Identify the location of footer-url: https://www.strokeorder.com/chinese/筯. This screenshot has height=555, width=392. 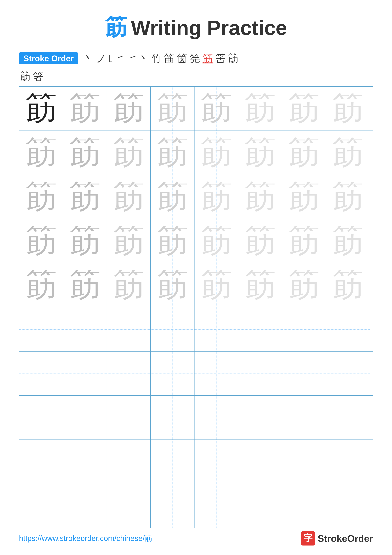
(86, 538).